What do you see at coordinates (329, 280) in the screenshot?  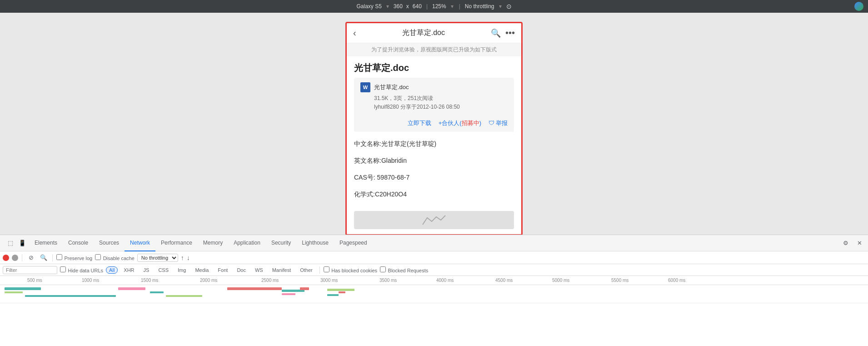 I see `time-label-3000: 3000 ms` at bounding box center [329, 280].